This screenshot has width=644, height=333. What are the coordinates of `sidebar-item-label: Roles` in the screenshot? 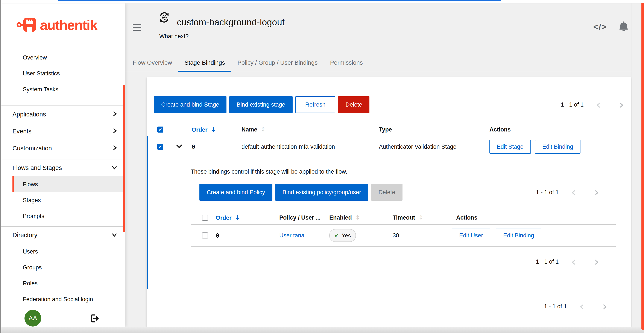 It's located at (30, 283).